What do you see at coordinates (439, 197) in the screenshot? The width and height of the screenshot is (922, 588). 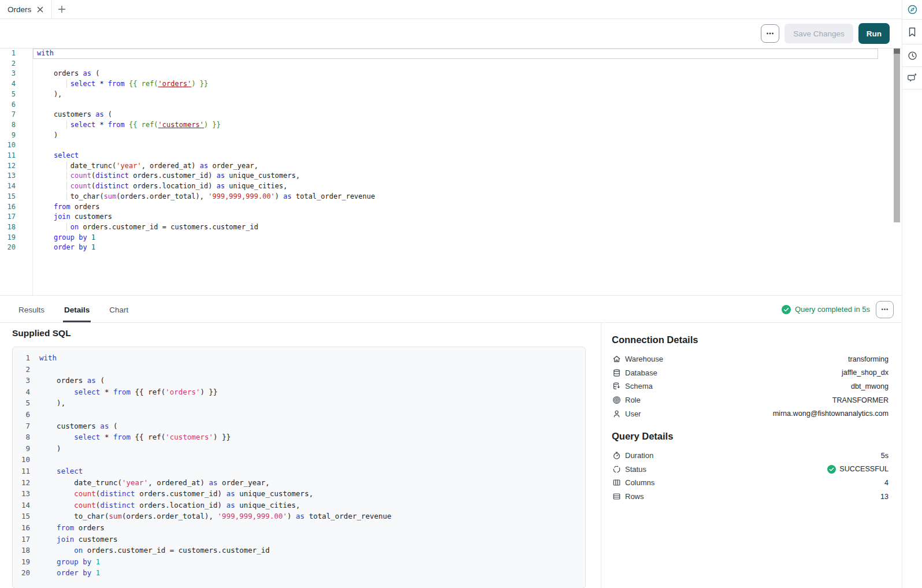 I see `code-line-15: 15 to_char(sum(orders.order_total), '999…` at bounding box center [439, 197].